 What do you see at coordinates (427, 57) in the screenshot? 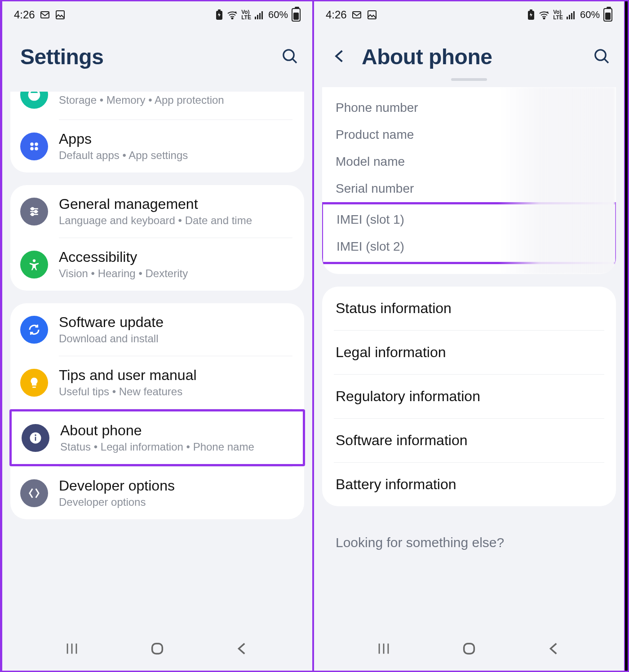
I see `page-title: About phone` at bounding box center [427, 57].